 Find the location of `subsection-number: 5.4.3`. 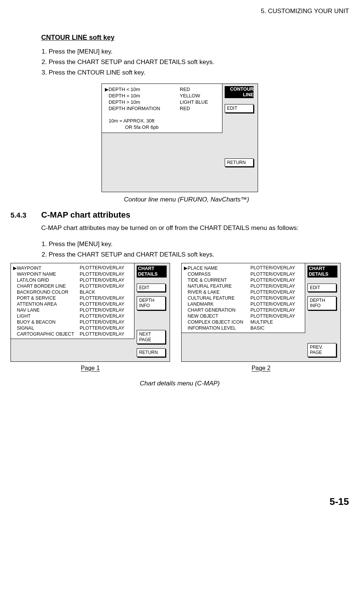

subsection-number: 5.4.3 is located at coordinates (26, 215).